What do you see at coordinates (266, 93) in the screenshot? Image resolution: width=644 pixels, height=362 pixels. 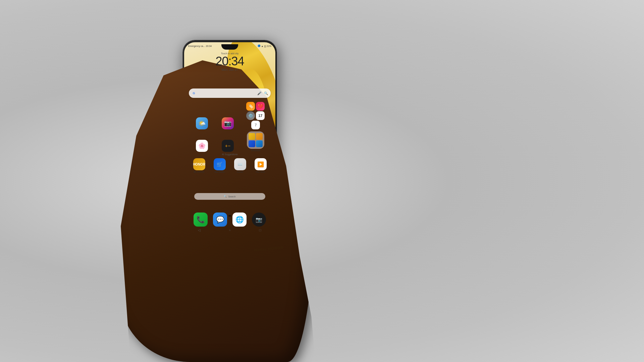 I see `lens-icon: 🔍` at bounding box center [266, 93].